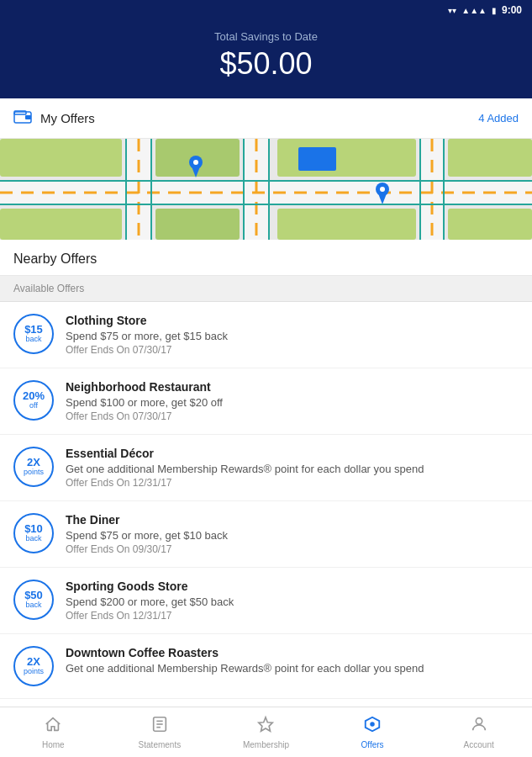 Image resolution: width=532 pixels, height=757 pixels. Describe the element at coordinates (34, 533) in the screenshot. I see `offer-badge: $10 back` at that location.